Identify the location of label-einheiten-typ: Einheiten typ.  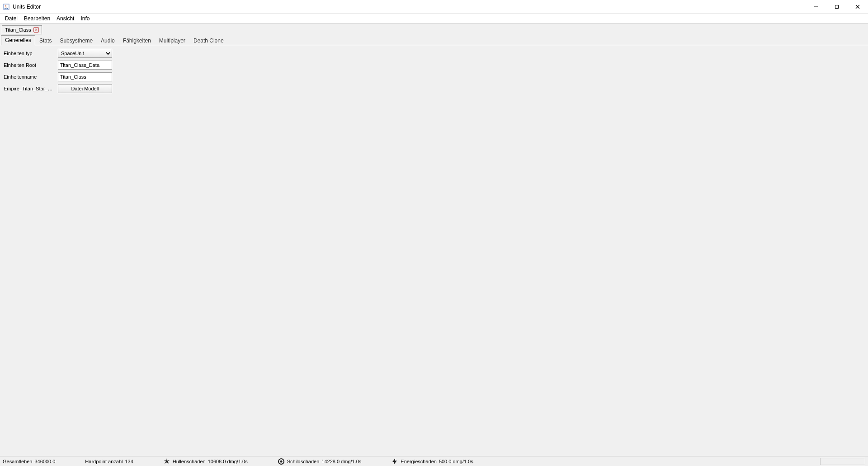
(31, 53).